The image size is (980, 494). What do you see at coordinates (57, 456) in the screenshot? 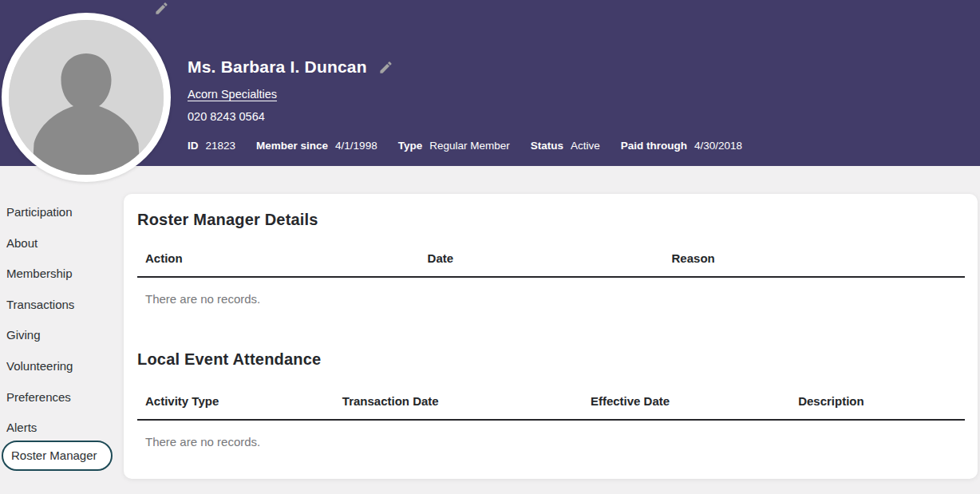
I see `active-nav-pill: Roster Manager` at bounding box center [57, 456].